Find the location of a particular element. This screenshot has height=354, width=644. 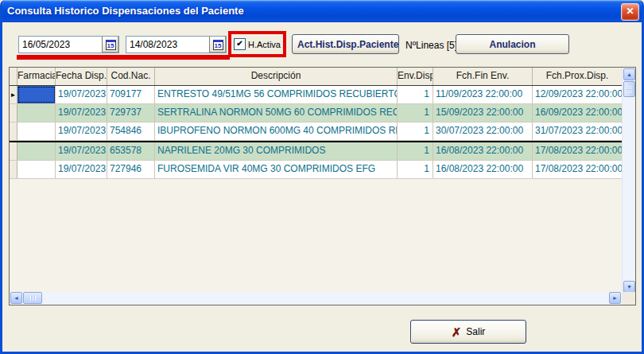

window-title: Consulta Historico Dispensaciones del Pa… is located at coordinates (126, 11).